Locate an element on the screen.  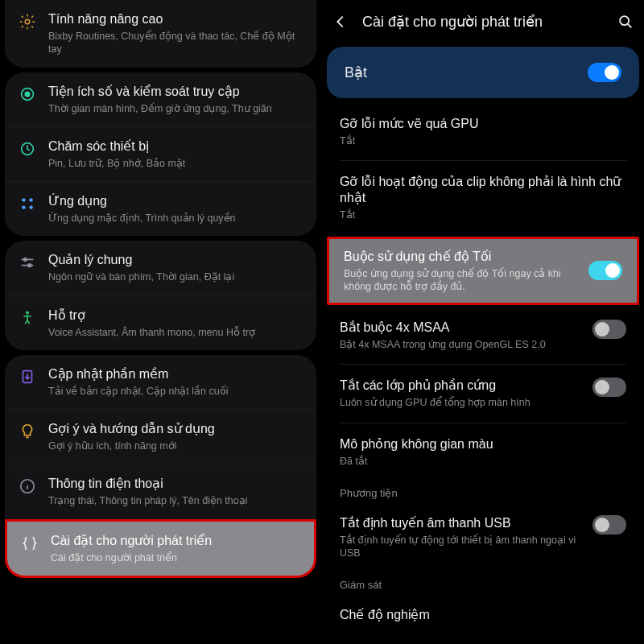
row-sub: Cài đặt cho người phát triển is located at coordinates (175, 558).